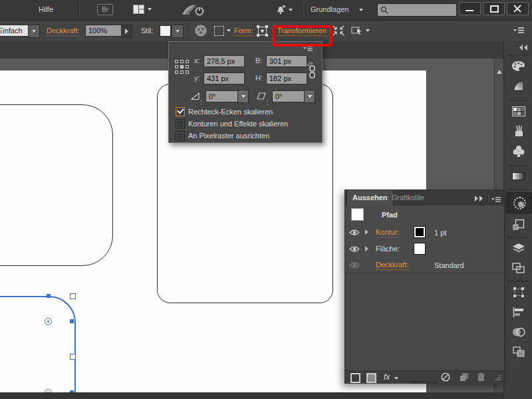 This screenshot has height=399, width=532. Describe the element at coordinates (48, 322) in the screenshot. I see `live-corner-widget` at that location.